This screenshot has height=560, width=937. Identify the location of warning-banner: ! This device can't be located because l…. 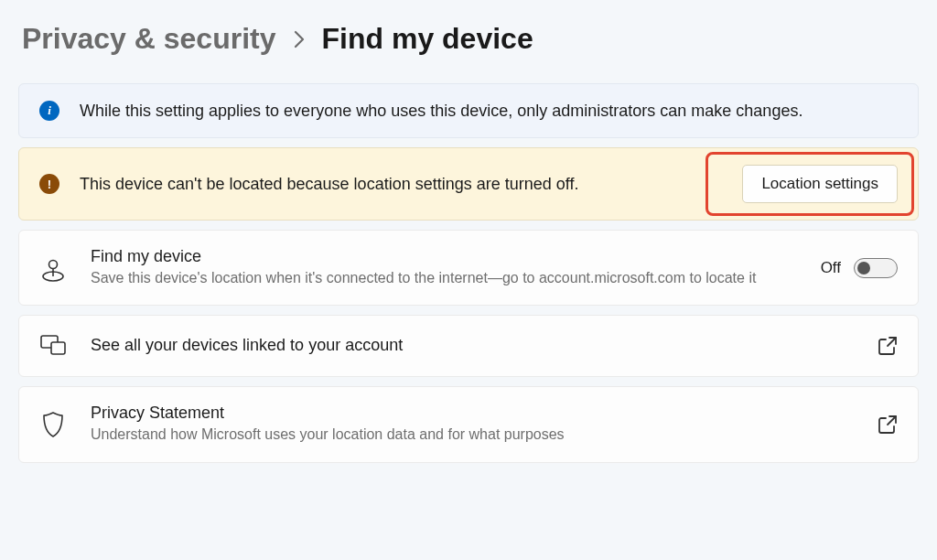
(468, 184).